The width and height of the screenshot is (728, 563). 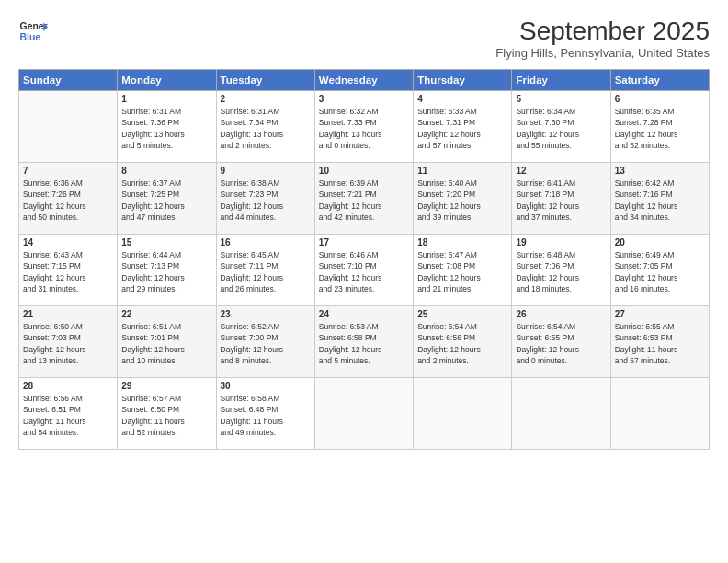 I want to click on cell-w2-d1: 15Sunrise: 6:44 AMSunset: 7:13 PMDayligh…, so click(x=167, y=270).